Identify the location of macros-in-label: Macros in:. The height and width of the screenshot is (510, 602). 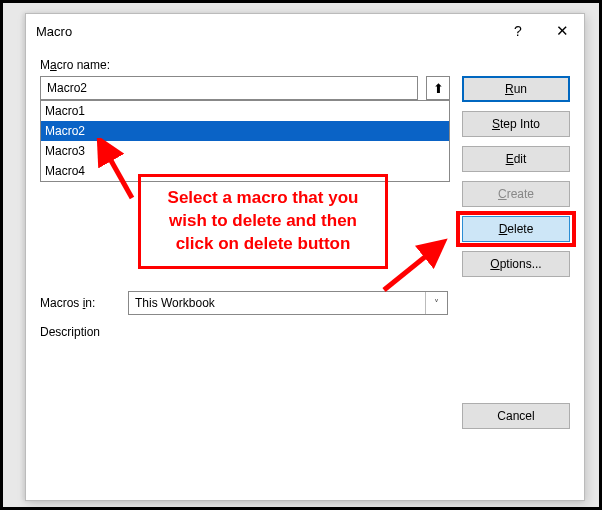
(78, 303).